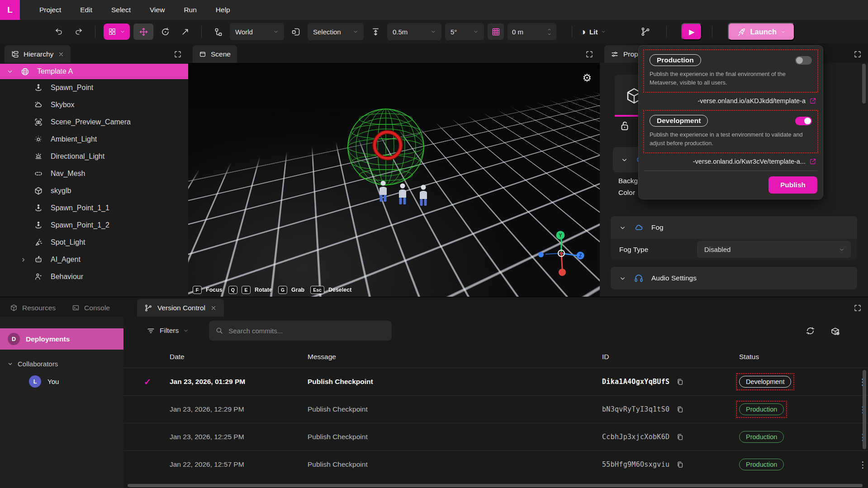 Image resolution: width=868 pixels, height=488 pixels. What do you see at coordinates (190, 10) in the screenshot?
I see `menu-run: Run` at bounding box center [190, 10].